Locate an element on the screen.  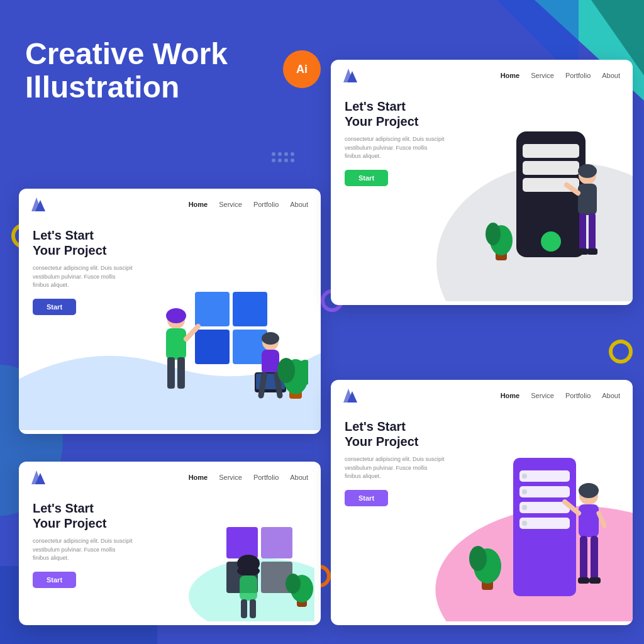
card4-nav-about: About is located at coordinates (611, 396).